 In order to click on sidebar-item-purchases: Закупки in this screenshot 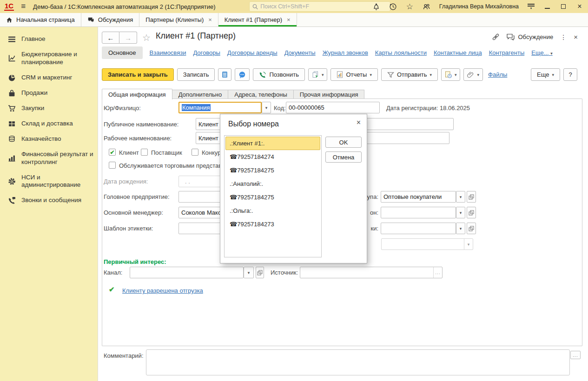, I will do `click(49, 109)`.